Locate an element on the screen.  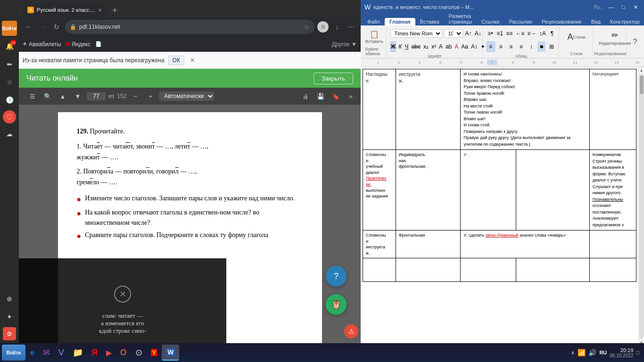
line-spacing-button: ↕ is located at coordinates (531, 47).